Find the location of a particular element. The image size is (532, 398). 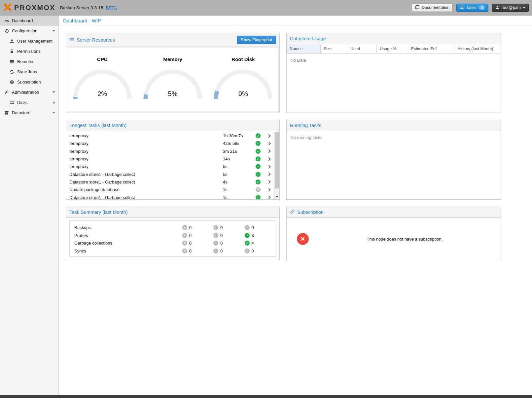

column-header-size: Size is located at coordinates (334, 49).